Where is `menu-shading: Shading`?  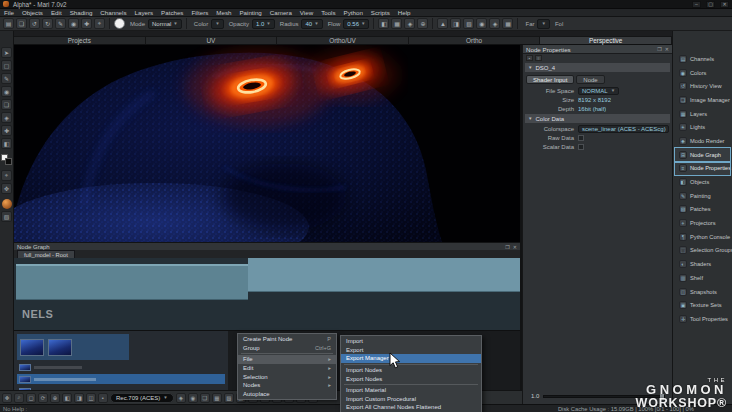 menu-shading: Shading is located at coordinates (82, 12).